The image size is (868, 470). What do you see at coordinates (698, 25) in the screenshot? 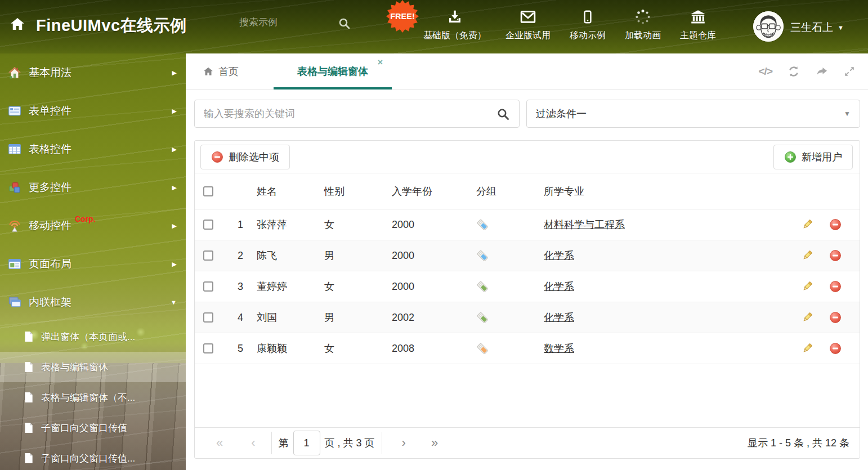
I see `nav-theme-repo: 主题仓库` at bounding box center [698, 25].